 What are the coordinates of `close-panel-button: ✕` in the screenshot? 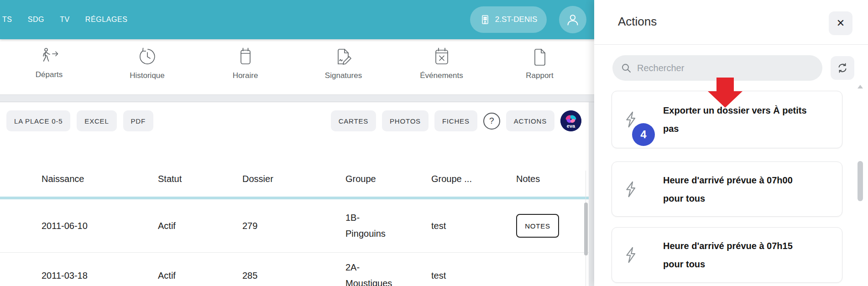 It's located at (841, 23).